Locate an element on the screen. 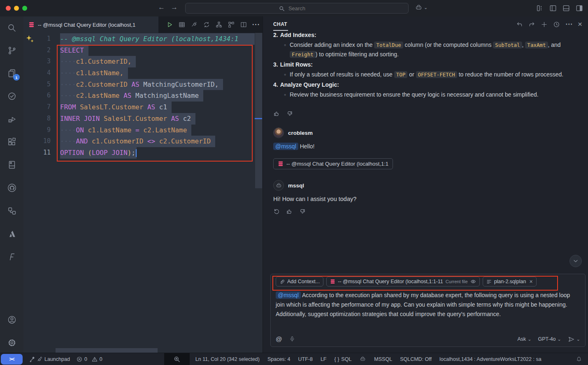  connection-item: localhost,1434 : AdventureWorksLT2022 : … is located at coordinates (490, 359).